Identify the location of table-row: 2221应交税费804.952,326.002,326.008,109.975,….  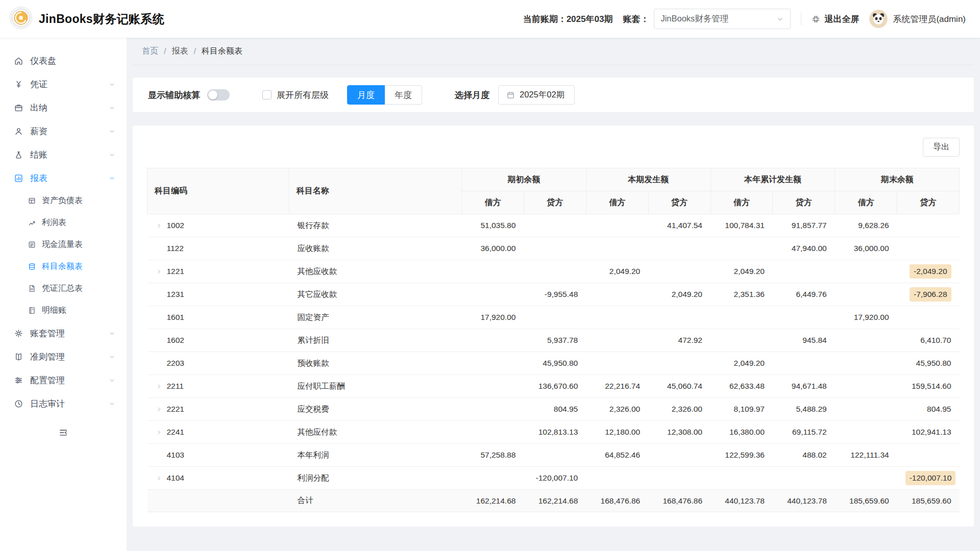
(553, 409).